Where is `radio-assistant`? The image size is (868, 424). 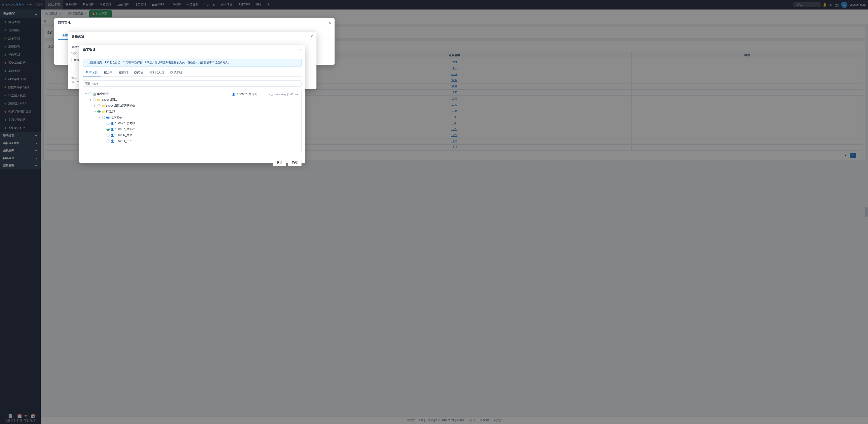
radio-assistant is located at coordinates (104, 117).